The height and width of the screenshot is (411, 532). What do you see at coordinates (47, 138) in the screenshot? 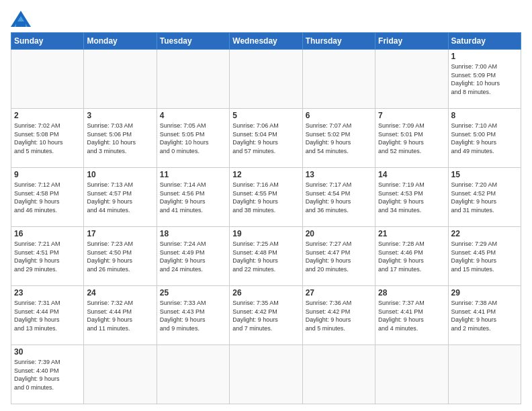
I see `day-info: Sunrise: 7:02 AM Sunset: 5:08 PM Dayligh…` at bounding box center [47, 138].